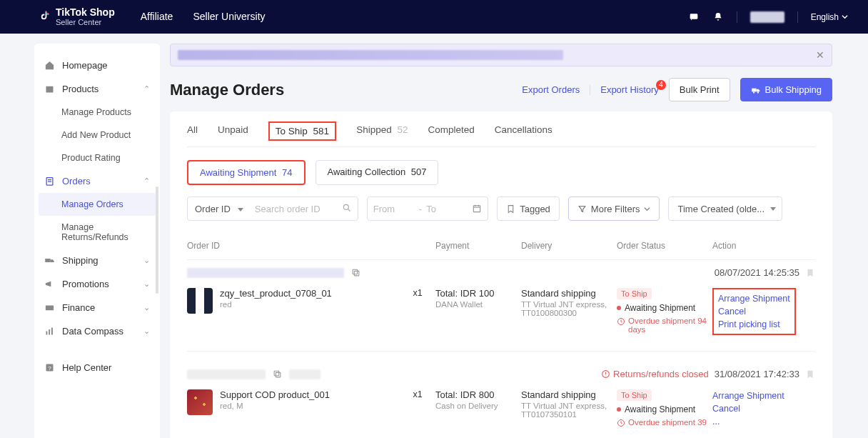  Describe the element at coordinates (394, 209) in the screenshot. I see `date-from-input` at that location.